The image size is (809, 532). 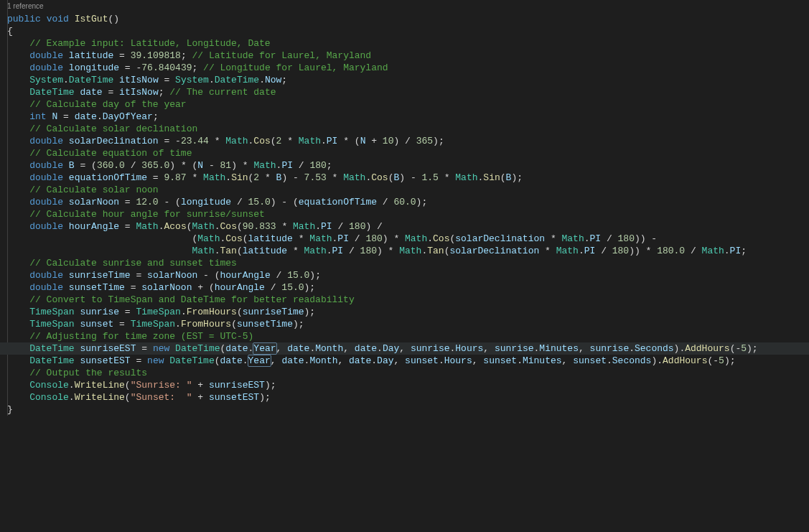 What do you see at coordinates (408, 409) in the screenshot?
I see `code-line: }` at bounding box center [408, 409].